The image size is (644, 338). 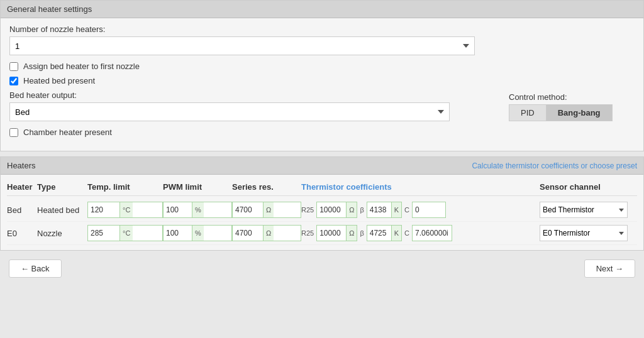 What do you see at coordinates (62, 210) in the screenshot?
I see `row-bed-type: Heated bed` at bounding box center [62, 210].